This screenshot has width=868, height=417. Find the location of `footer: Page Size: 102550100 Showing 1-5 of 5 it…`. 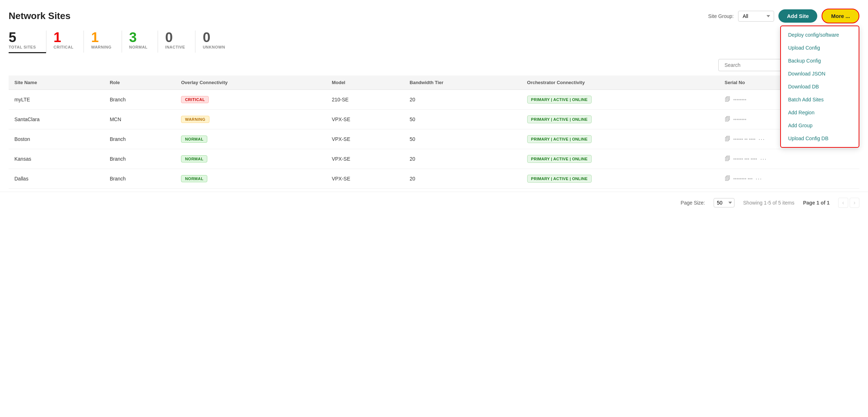

footer: Page Size: 102550100 Showing 1-5 of 5 it… is located at coordinates (434, 203).